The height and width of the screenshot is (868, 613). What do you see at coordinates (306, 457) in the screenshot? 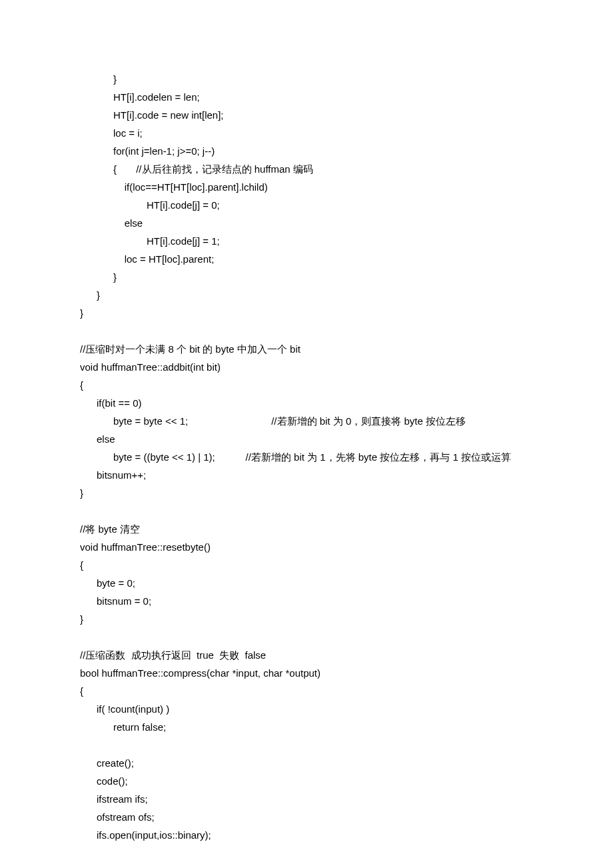
I see `code-line: byte = ((byte << 1) | 1); //若新增的 bit 为 1…` at bounding box center [306, 457].